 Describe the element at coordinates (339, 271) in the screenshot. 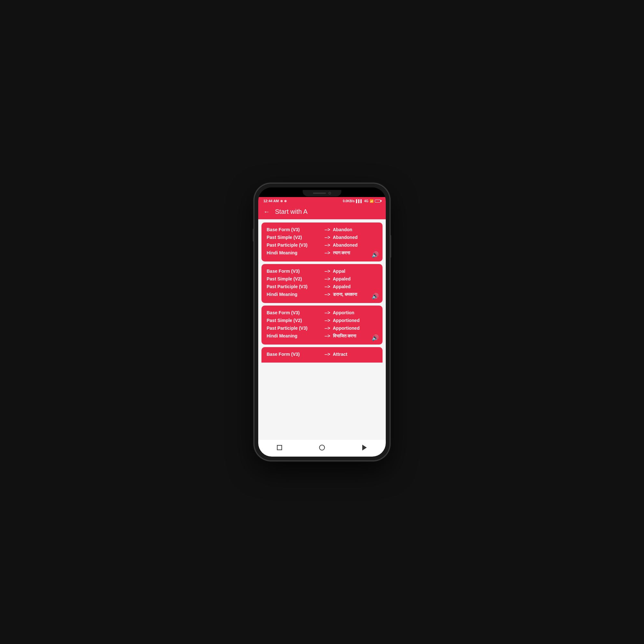

I see `verb-value: Appal` at that location.